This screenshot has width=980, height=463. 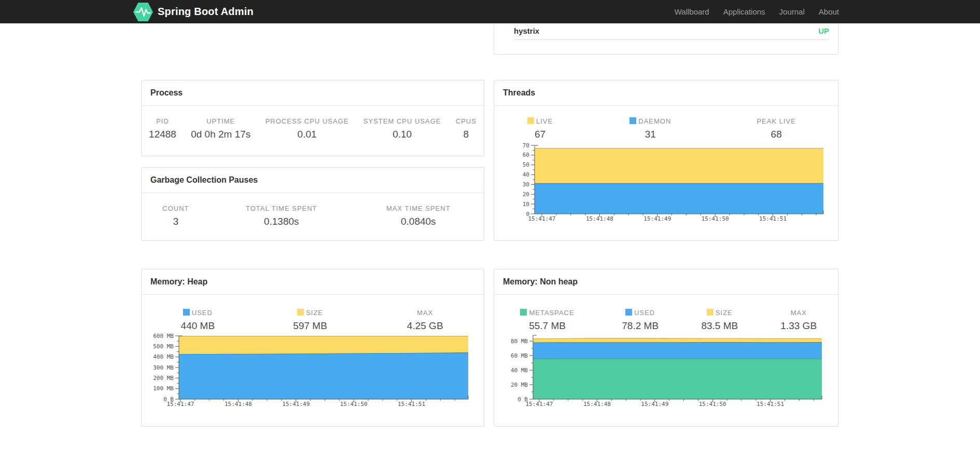 What do you see at coordinates (205, 11) in the screenshot?
I see `brand-title: Spring Boot Admin` at bounding box center [205, 11].